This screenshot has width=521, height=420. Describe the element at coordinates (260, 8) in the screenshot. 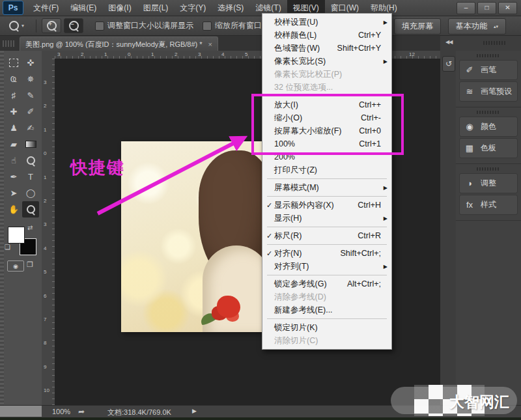

I see `menu-bar: Ps 文件(F)编辑(E)图像(I)图层(L)文字(Y)选择(S)滤镜(T)视图…` at that location.